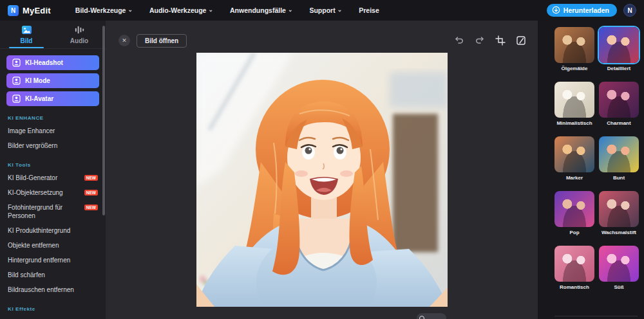 The height and width of the screenshot is (319, 644). Describe the element at coordinates (182, 10) in the screenshot. I see `menu-item-audio-werkzeuge: Audio-Werkzeuge⌄` at that location.